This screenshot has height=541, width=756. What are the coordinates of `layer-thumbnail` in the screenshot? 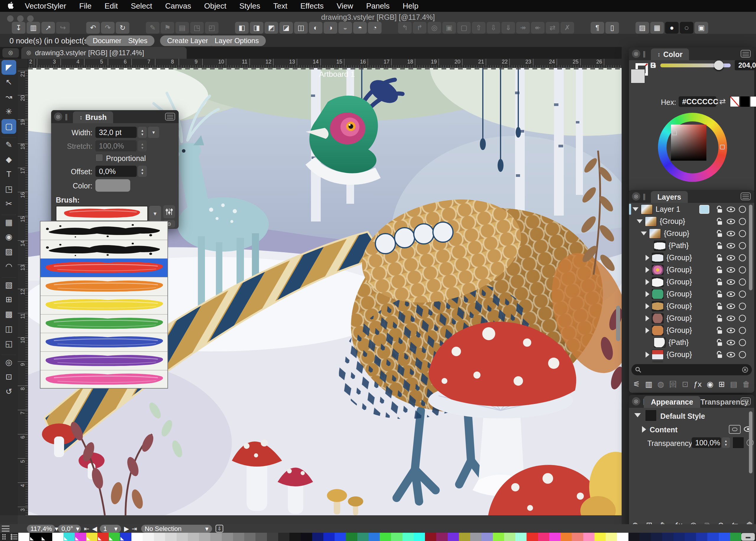 It's located at (657, 294).